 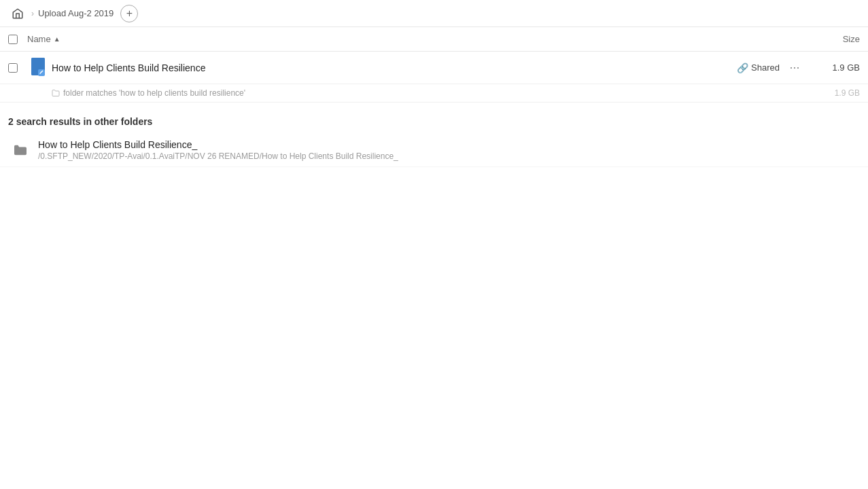 I want to click on more-options-button: ···, so click(x=795, y=68).